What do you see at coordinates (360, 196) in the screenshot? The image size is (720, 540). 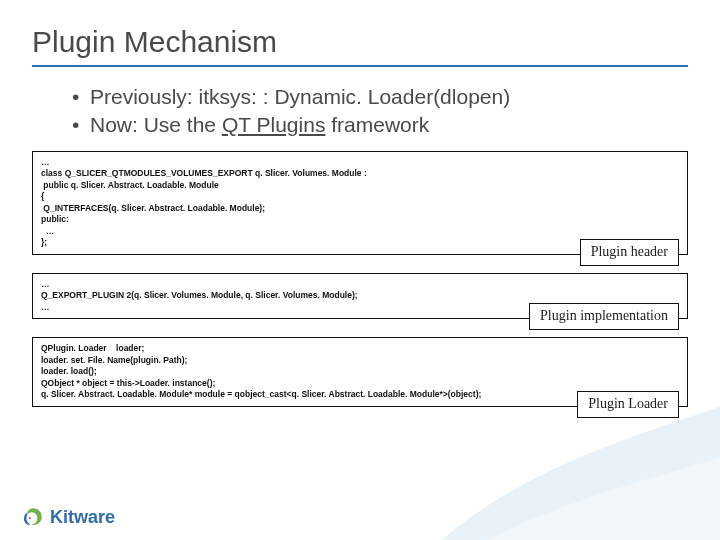 I see `code-line: {` at bounding box center [360, 196].